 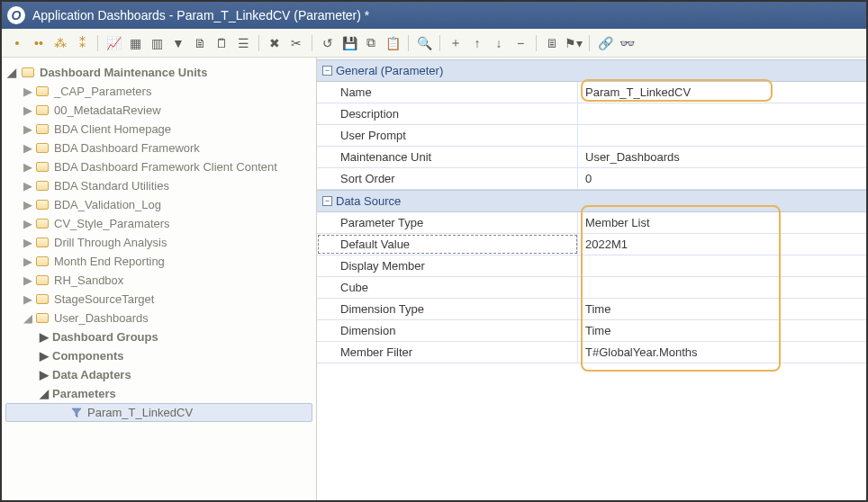 What do you see at coordinates (77, 413) in the screenshot?
I see `parameter-icon` at bounding box center [77, 413].